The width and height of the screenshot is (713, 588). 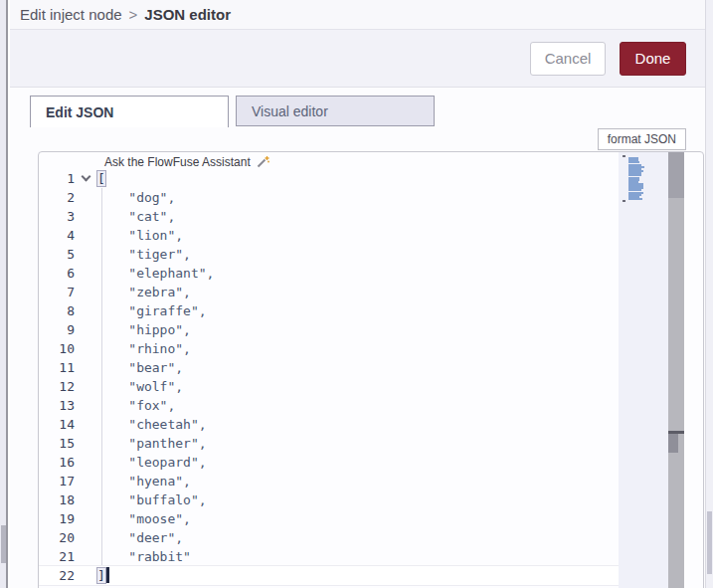 What do you see at coordinates (328, 462) in the screenshot?
I see `code-line: 16 "leopard",` at bounding box center [328, 462].